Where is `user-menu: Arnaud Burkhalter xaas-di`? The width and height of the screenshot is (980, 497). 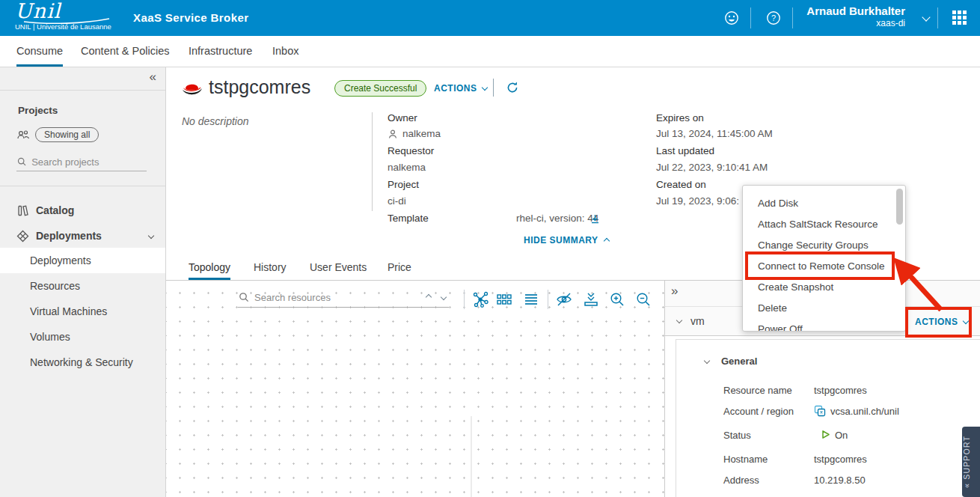
user-menu: Arnaud Burkhalter xaas-di is located at coordinates (849, 16).